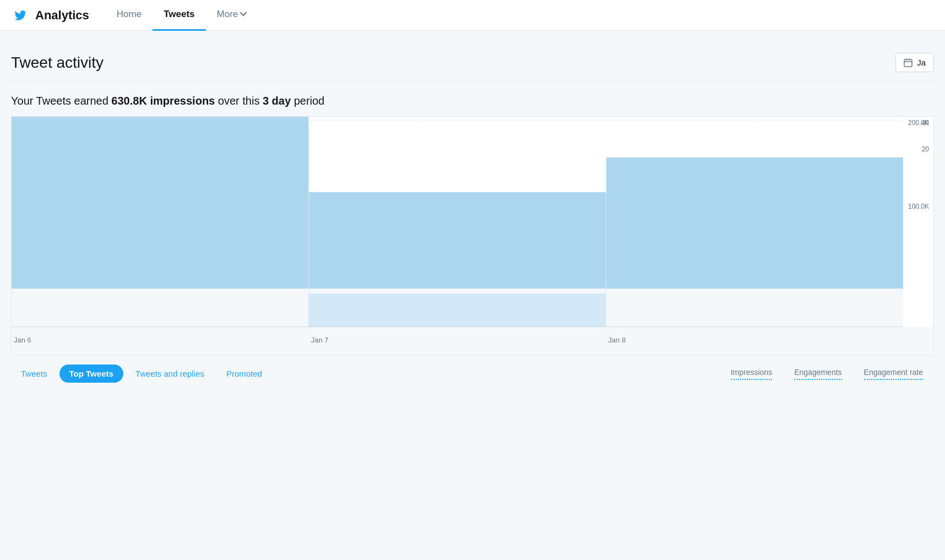 The image size is (945, 560). Describe the element at coordinates (919, 341) in the screenshot. I see `x-axis-spacer` at that location.